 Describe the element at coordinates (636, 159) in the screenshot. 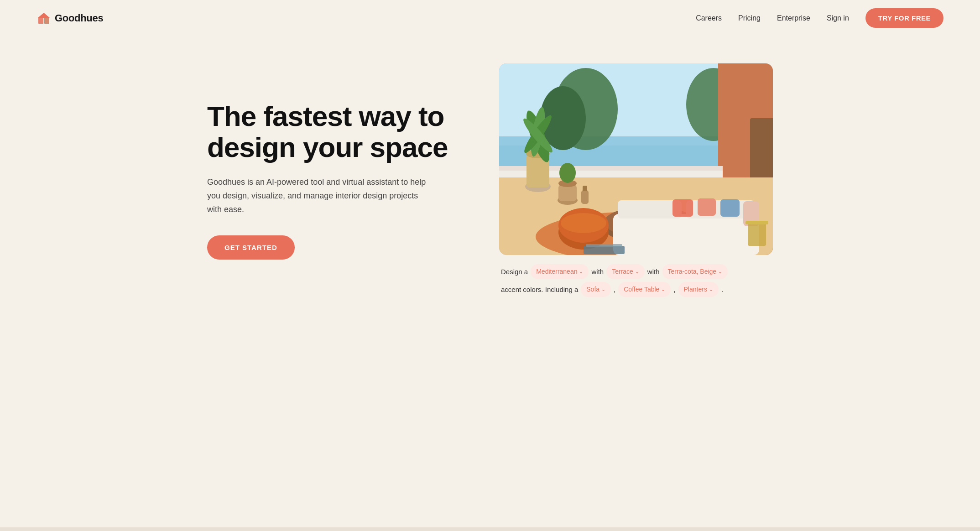

I see `hero-image` at that location.